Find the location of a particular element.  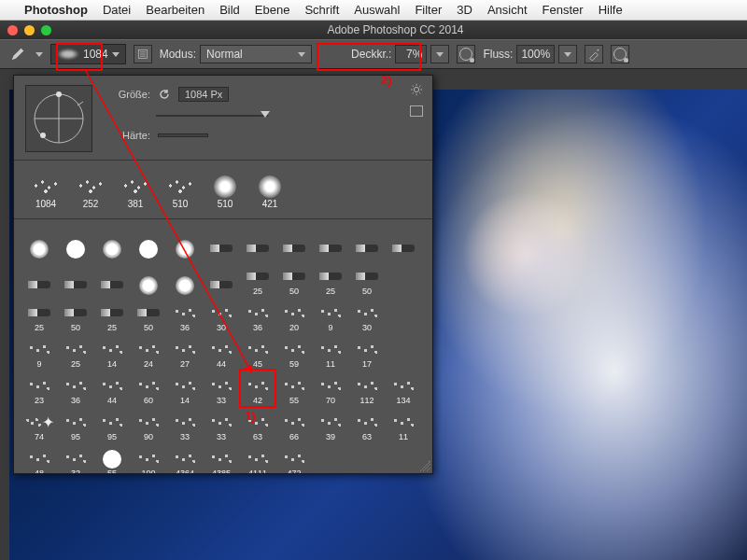

brush-grid-item: 27 is located at coordinates (185, 352).